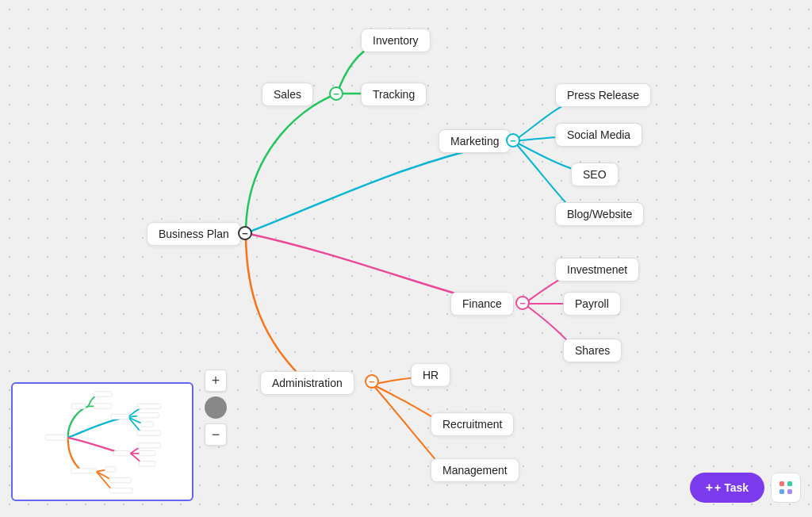  What do you see at coordinates (336, 94) in the screenshot?
I see `collapse-sales: −` at bounding box center [336, 94].